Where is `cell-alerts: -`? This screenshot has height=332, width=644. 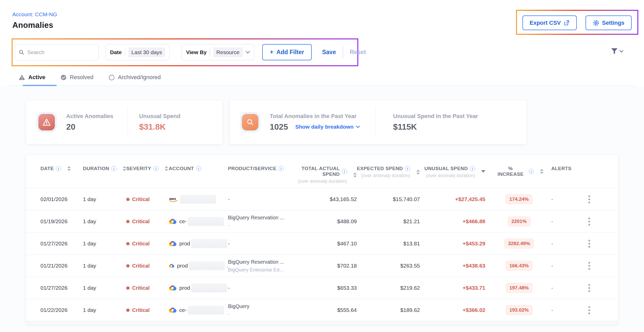
cell-alerts: - is located at coordinates (555, 266).